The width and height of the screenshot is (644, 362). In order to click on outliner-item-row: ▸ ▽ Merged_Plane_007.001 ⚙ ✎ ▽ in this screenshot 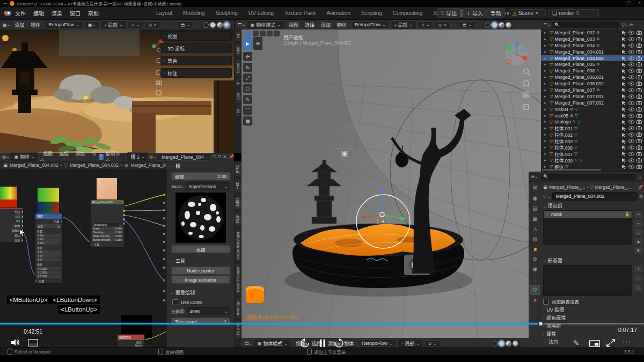, I will do `click(592, 97)`.